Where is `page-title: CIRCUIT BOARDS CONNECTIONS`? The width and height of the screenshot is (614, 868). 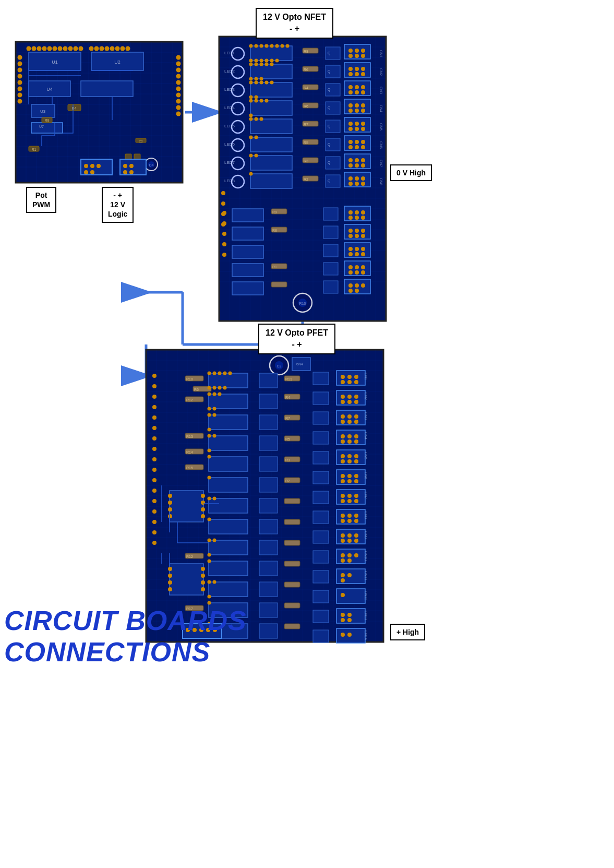
page-title: CIRCUIT BOARDS CONNECTIONS is located at coordinates (125, 637).